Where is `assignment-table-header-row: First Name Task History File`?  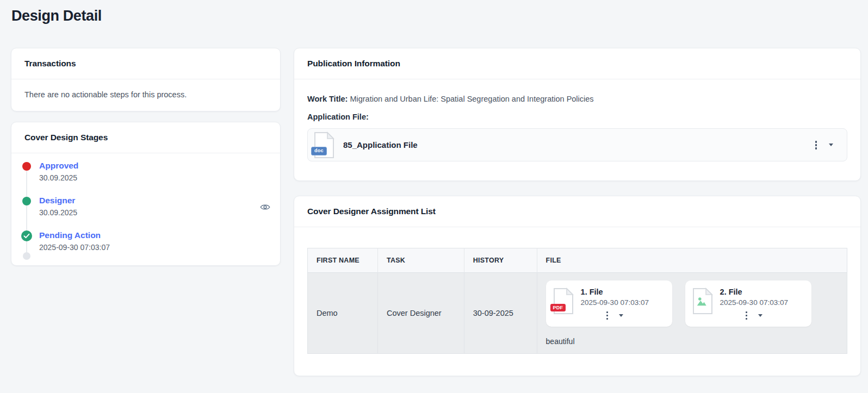
assignment-table-header-row: First Name Task History File is located at coordinates (578, 261).